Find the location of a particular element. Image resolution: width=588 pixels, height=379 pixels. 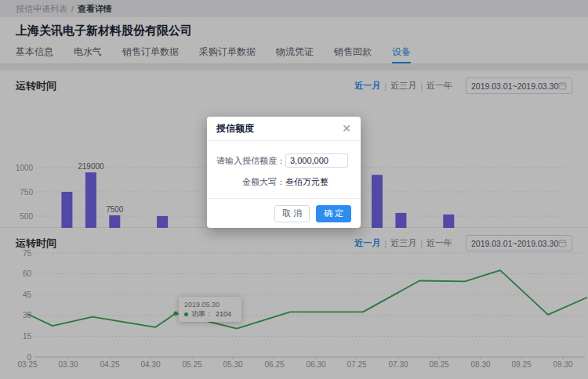

credit-limit-modal: 授信额度 ✕ 请输入授信额度： 金额大写： 叁佰万元整 取 消 确 定 is located at coordinates (284, 172).